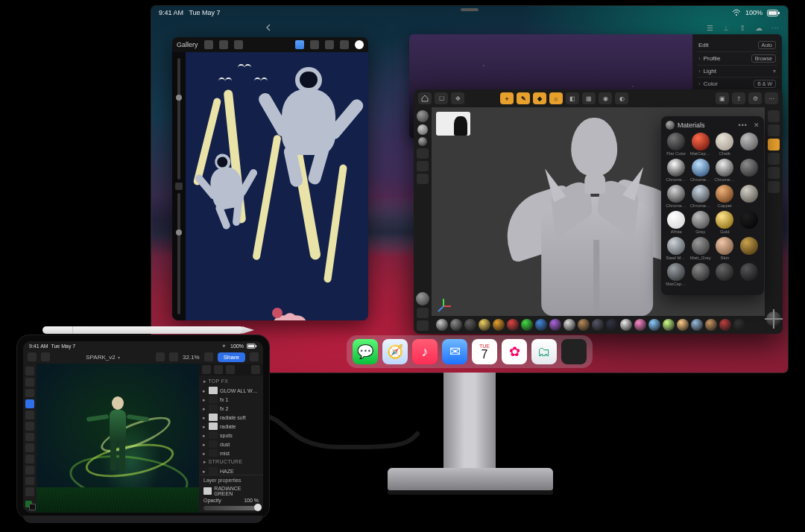 This screenshot has width=805, height=532. I want to click on more-icon: ⋯, so click(775, 28).